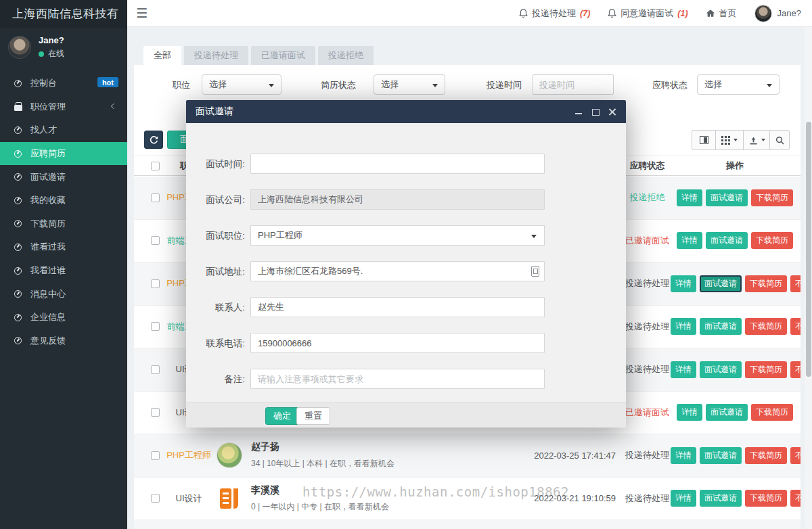  I want to click on minimize-icon, so click(579, 112).